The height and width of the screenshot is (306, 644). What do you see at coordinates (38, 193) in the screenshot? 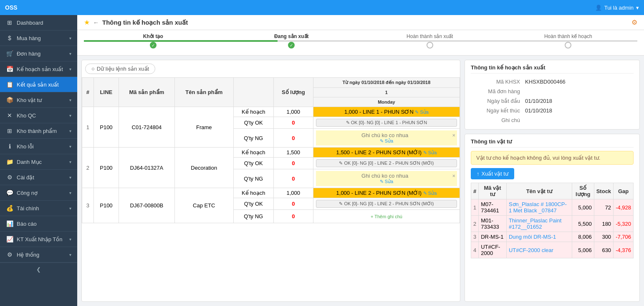
I see `sidebar-item-cong-no: 💬 Công nợ ▾` at bounding box center [38, 193].